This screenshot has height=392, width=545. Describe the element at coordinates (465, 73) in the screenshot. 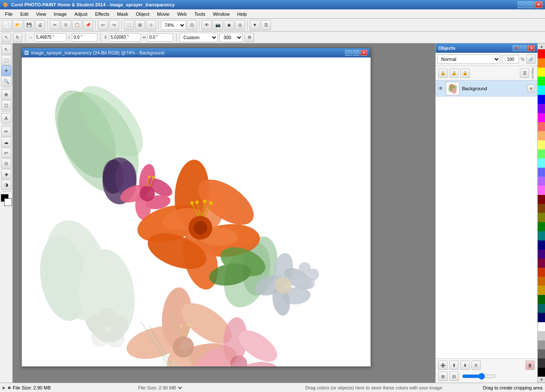

I see `lock-position-button: 🔒` at that location.